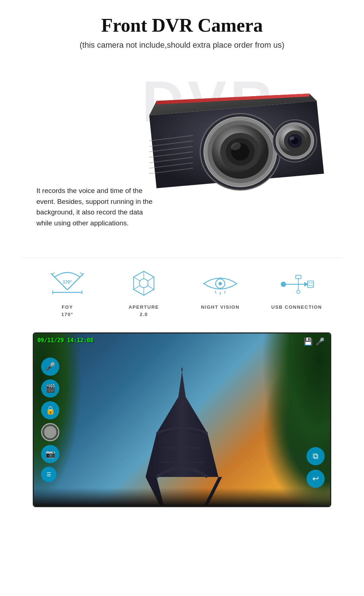  Describe the element at coordinates (220, 283) in the screenshot. I see `night-vision-icon` at that location.